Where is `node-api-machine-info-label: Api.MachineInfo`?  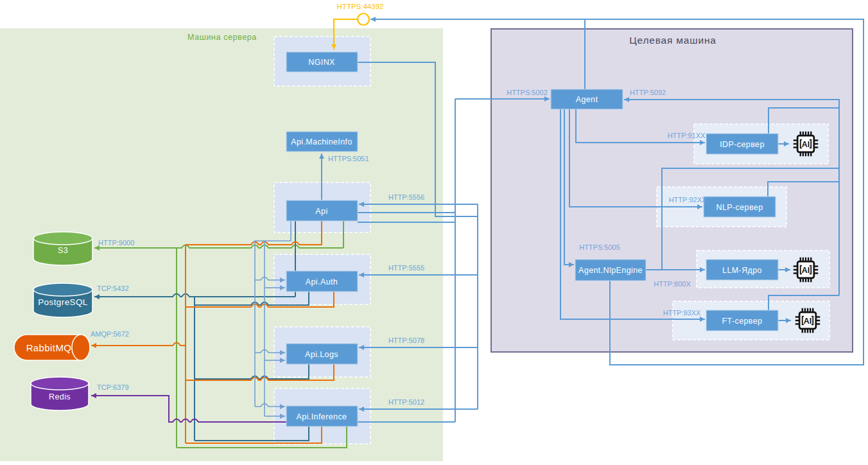
node-api-machine-info-label: Api.MachineInfo is located at coordinates (322, 142).